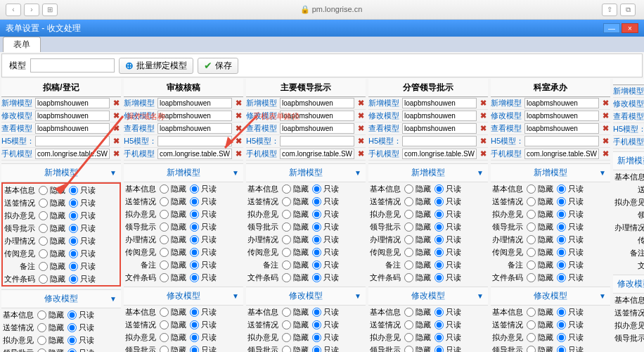 This screenshot has height=352, width=644. I want to click on minimize-button: —, so click(612, 28).